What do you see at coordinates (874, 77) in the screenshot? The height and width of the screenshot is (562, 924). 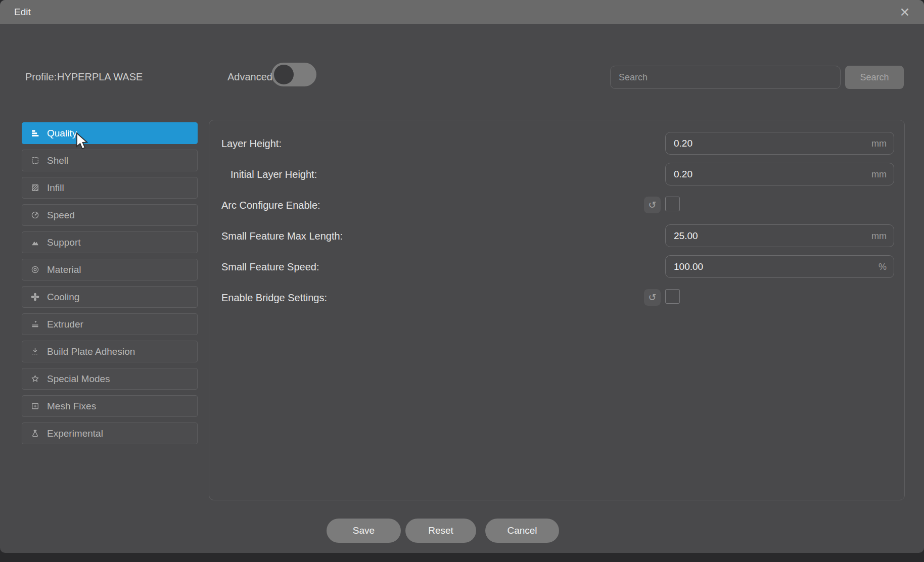 I see `search-button: Search` at bounding box center [874, 77].